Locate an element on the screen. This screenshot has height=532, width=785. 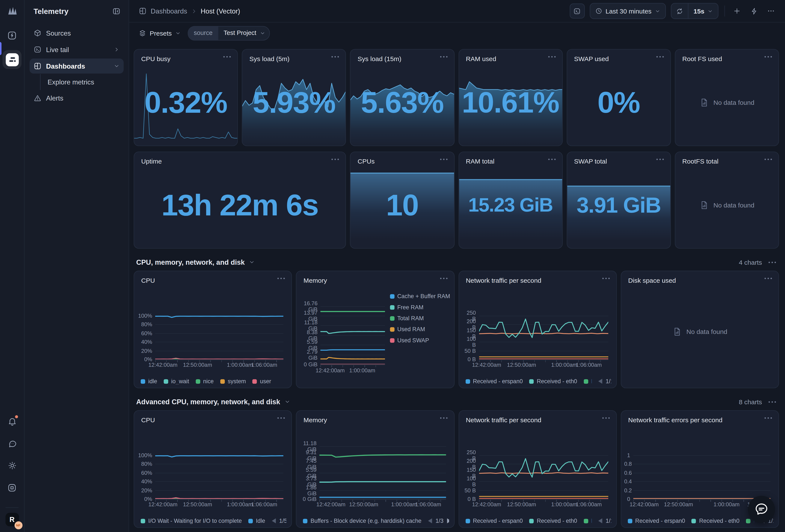
stat-card-value: 3.91 GiB is located at coordinates (619, 205).